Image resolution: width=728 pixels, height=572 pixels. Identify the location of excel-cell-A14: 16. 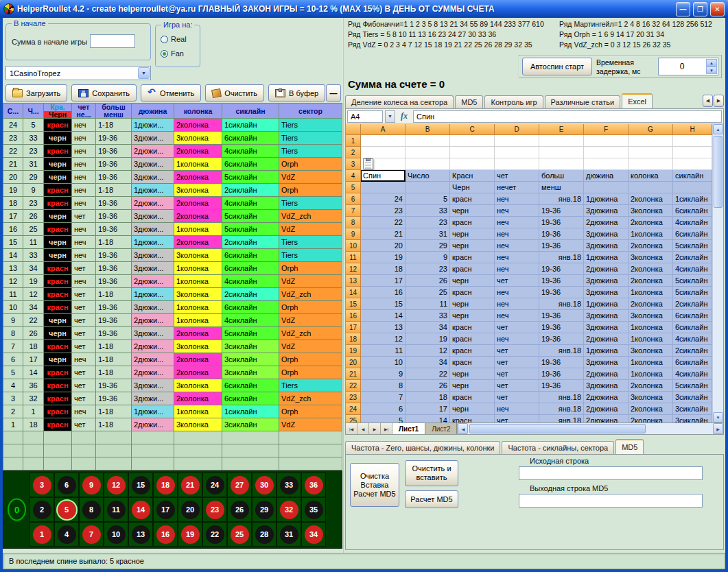
(383, 292).